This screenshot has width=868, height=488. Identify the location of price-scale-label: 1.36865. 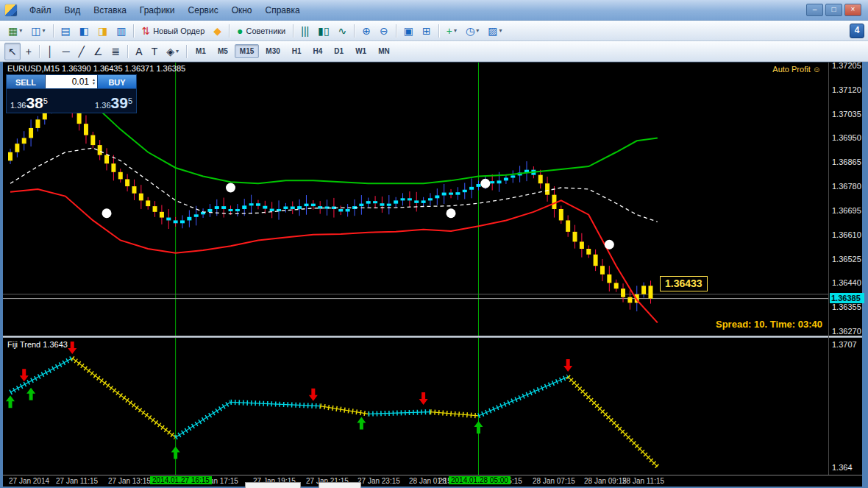
(847, 162).